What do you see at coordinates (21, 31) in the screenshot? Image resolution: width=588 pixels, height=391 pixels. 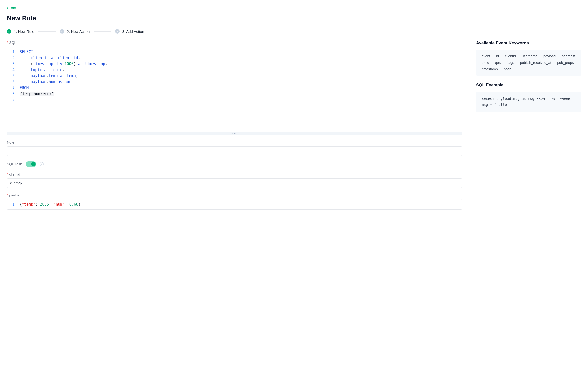 I see `step-1: ✓ 1. New Rule` at bounding box center [21, 31].